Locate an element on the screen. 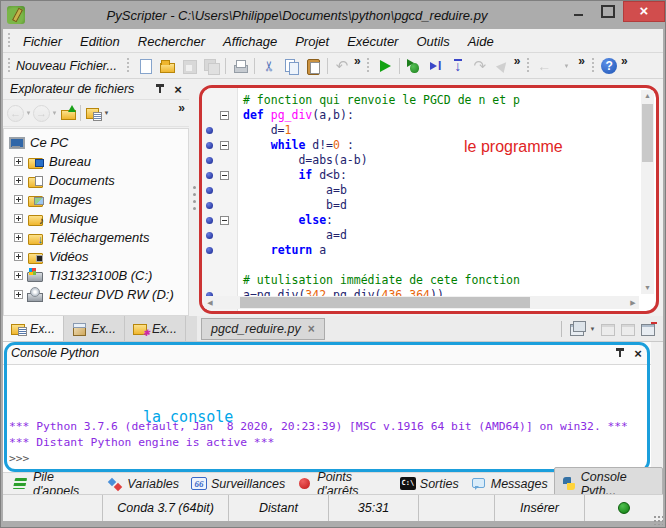  code-line: if d<b: is located at coordinates (421, 176).